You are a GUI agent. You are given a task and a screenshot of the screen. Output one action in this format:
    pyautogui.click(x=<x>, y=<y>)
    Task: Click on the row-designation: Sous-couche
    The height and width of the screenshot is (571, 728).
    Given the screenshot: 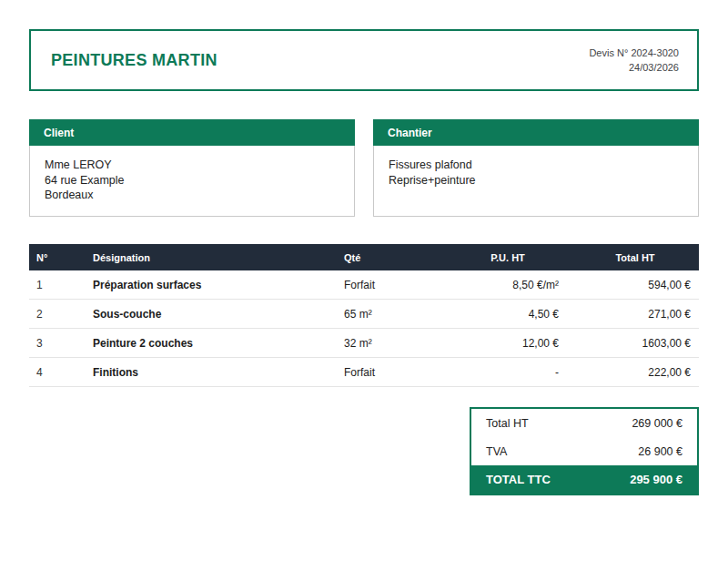 What is the action you would take?
    pyautogui.click(x=218, y=314)
    